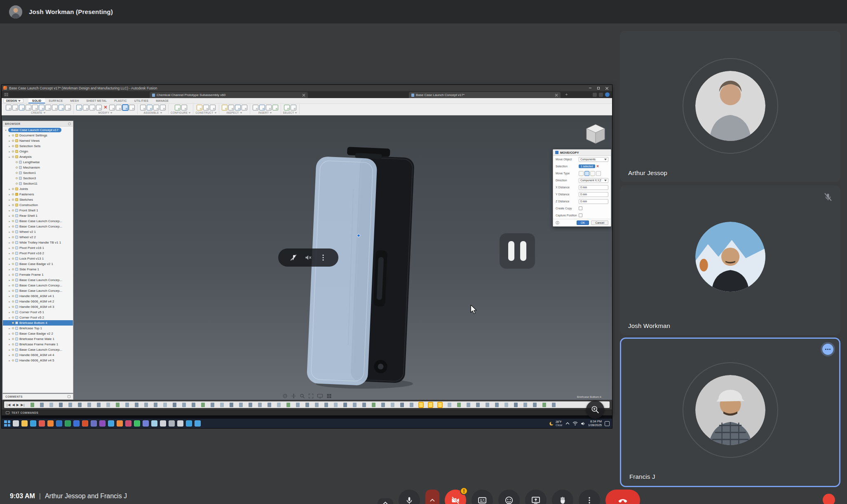 The height and width of the screenshot is (504, 847). I want to click on expand-icon, so click(69, 396).